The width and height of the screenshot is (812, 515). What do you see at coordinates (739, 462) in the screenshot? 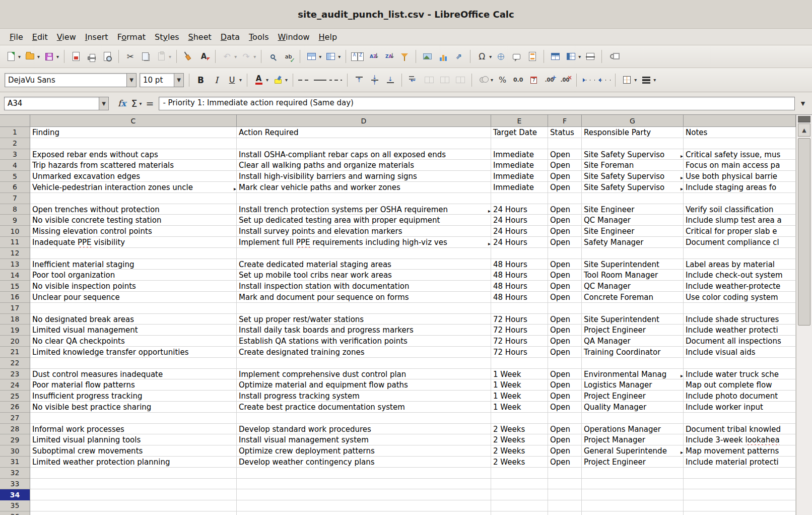
I see `cell-H31: Include material protecti` at bounding box center [739, 462].